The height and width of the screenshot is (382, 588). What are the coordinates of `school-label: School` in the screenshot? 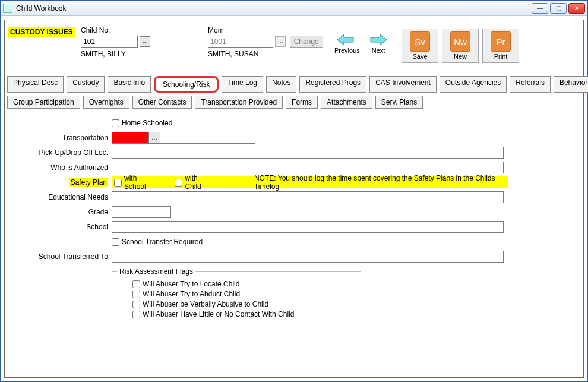 It's located at (62, 227).